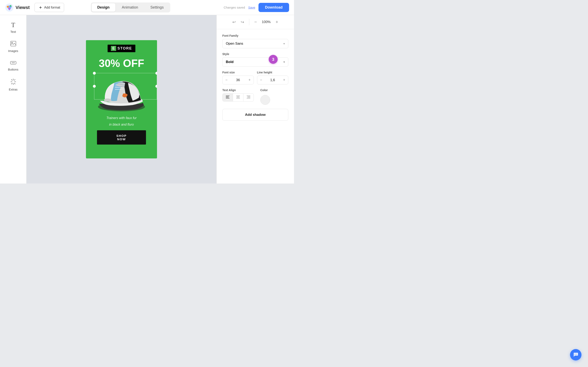  What do you see at coordinates (255, 54) in the screenshot?
I see `style-label: Style` at bounding box center [255, 54].